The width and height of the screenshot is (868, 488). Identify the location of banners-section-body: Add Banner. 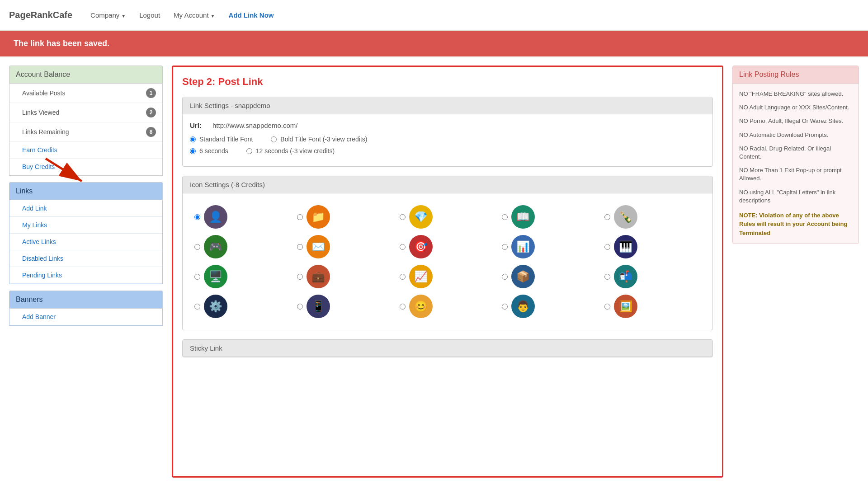
(86, 317).